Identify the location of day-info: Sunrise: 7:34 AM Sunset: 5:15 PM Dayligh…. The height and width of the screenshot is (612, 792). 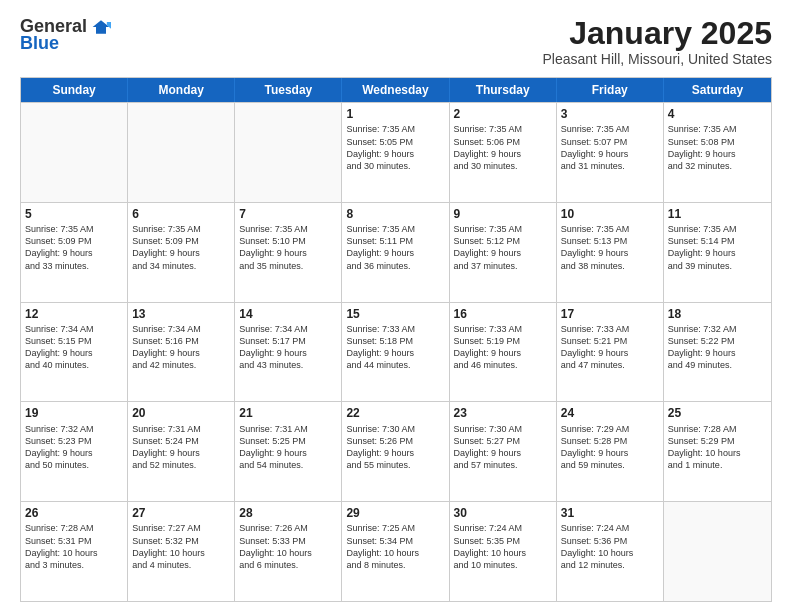
(74, 348).